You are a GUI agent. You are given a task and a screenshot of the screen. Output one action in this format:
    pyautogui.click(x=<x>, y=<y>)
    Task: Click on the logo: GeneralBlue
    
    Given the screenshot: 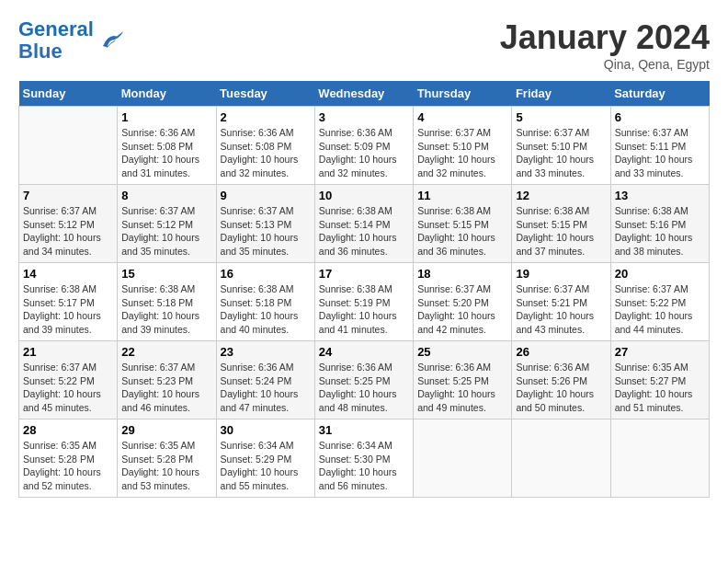 What is the action you would take?
    pyautogui.click(x=72, y=40)
    